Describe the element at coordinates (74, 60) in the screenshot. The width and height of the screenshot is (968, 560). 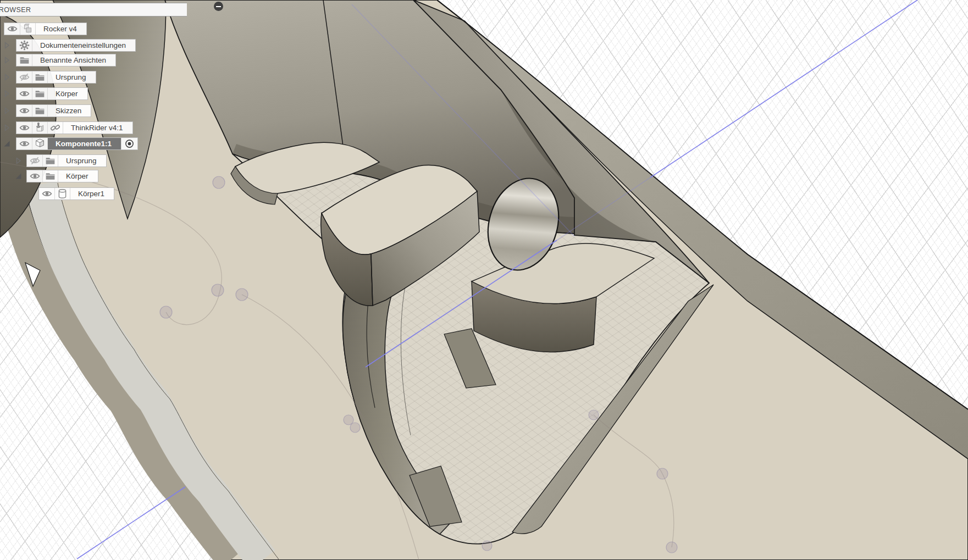
I see `item-label: Benannte Ansichten` at that location.